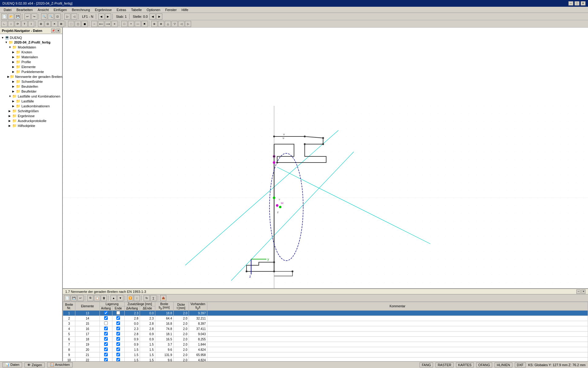 This screenshot has width=588, height=368. I want to click on status-ofang: OFANG, so click(484, 365).